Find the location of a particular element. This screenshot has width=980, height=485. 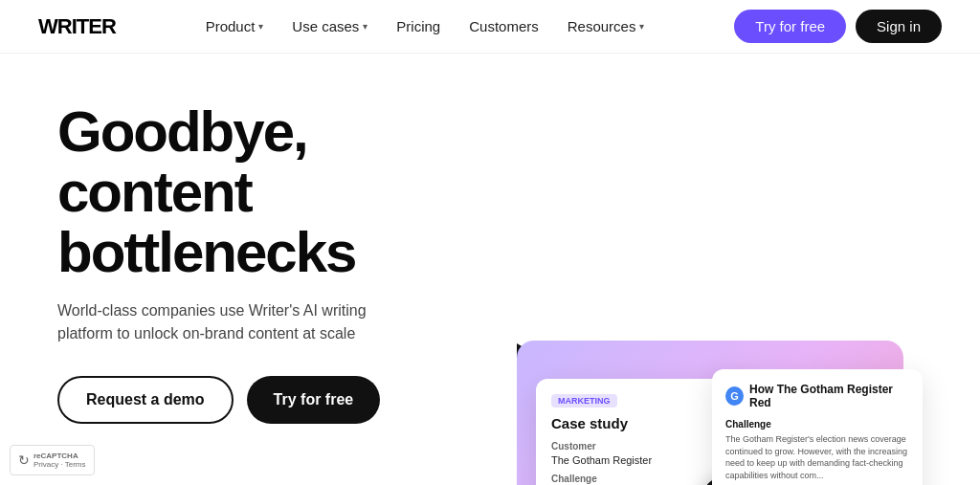

recaptcha-badge: ↻ reCAPTCHA Privacy · Terms is located at coordinates (52, 460).